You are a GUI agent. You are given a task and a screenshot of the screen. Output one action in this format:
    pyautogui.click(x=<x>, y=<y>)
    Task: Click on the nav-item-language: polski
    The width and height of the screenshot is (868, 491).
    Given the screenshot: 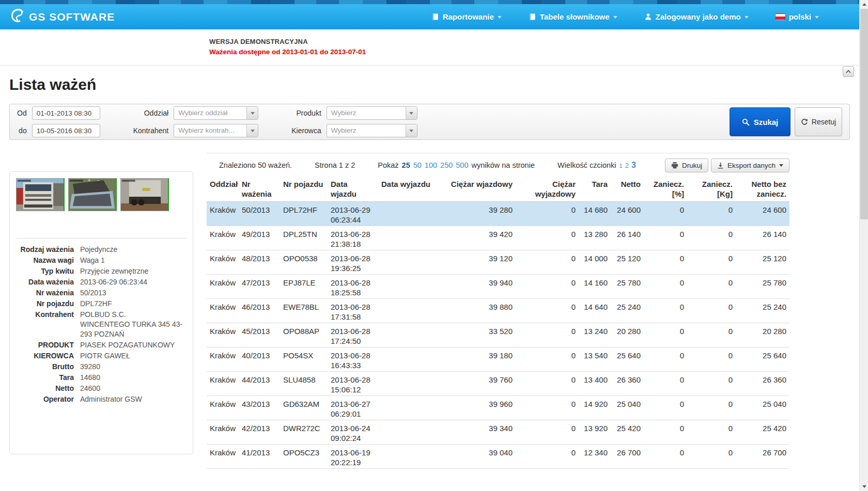 What is the action you would take?
    pyautogui.click(x=797, y=17)
    